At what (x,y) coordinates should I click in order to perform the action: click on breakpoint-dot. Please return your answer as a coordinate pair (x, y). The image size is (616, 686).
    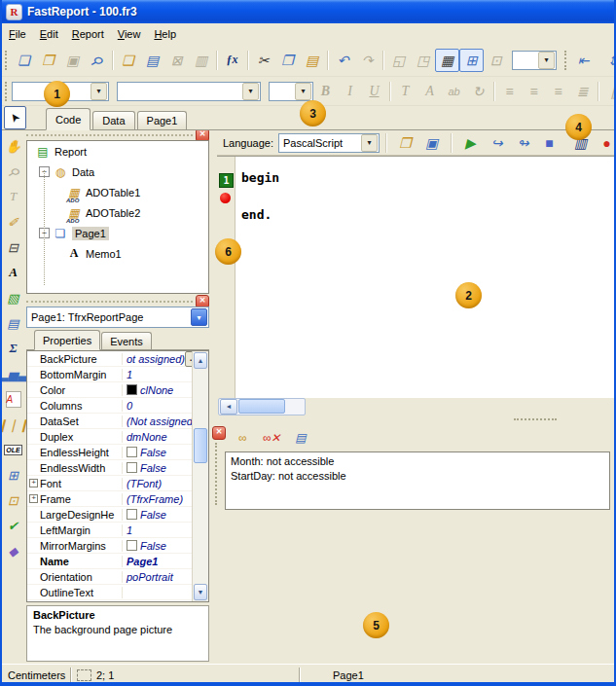
    Looking at the image, I should click on (226, 199).